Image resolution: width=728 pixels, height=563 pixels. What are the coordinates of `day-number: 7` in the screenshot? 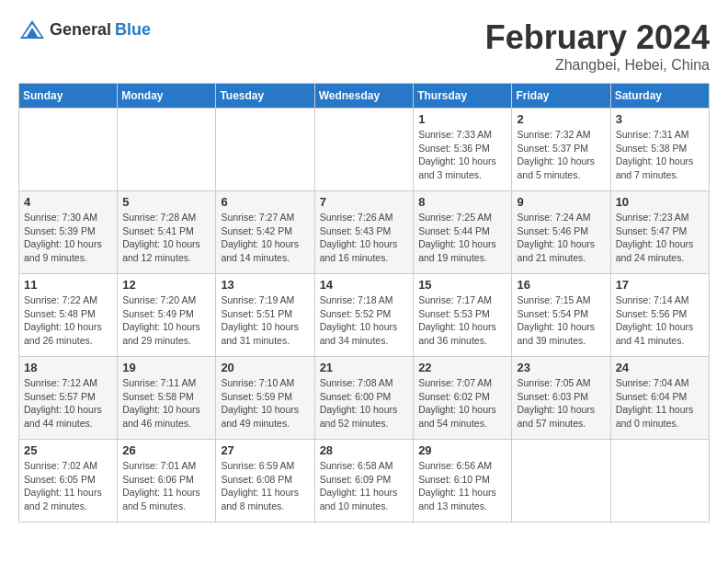 It's located at (364, 202).